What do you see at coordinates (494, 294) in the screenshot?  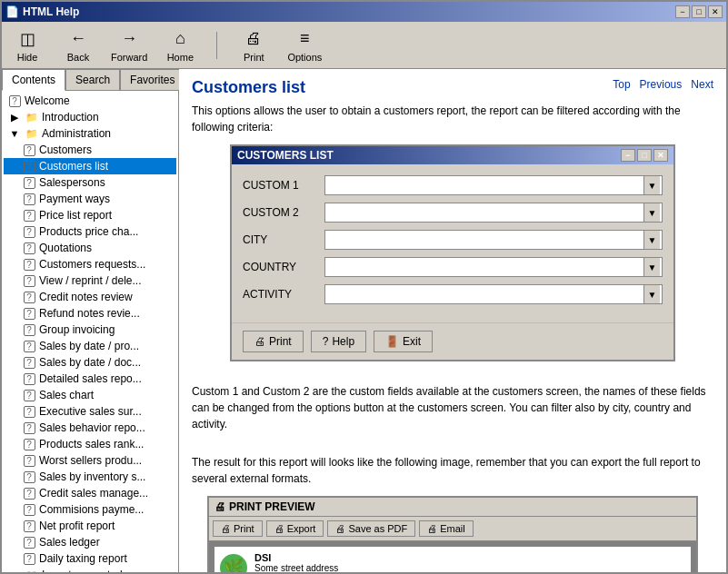 I see `field-select-4: ▼` at bounding box center [494, 294].